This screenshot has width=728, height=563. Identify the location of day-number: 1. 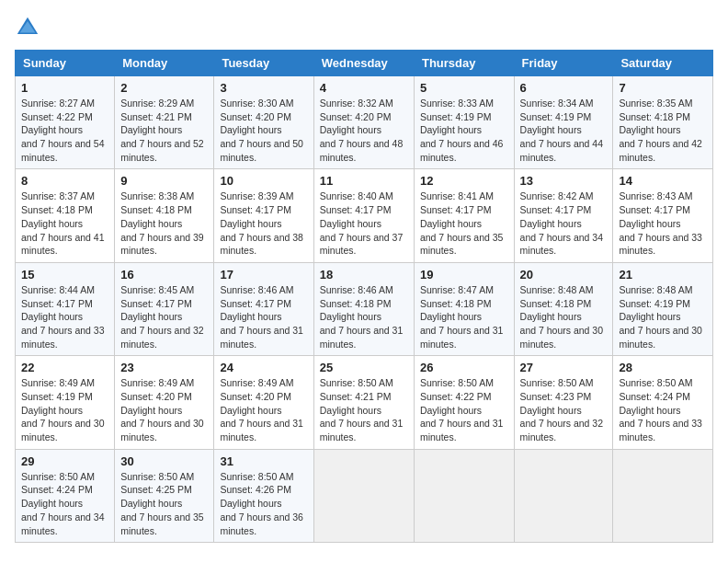
(64, 88).